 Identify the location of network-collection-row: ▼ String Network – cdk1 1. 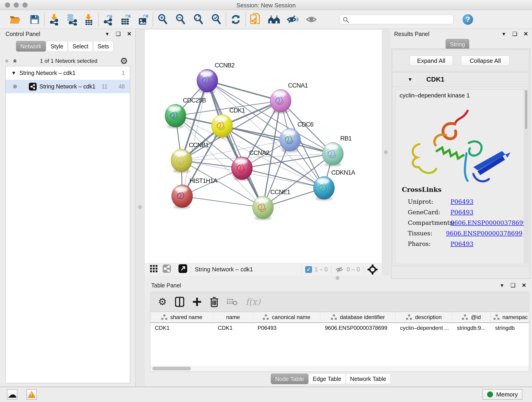
(68, 73).